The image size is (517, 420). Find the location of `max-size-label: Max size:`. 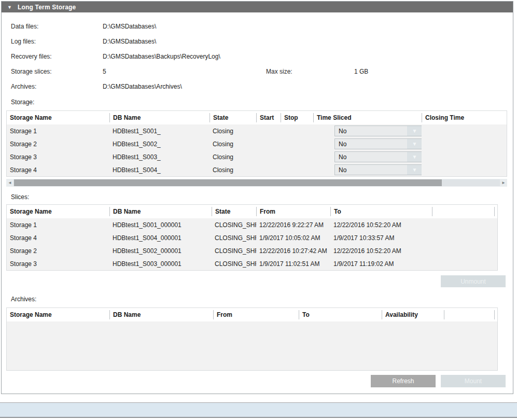

max-size-label: Max size: is located at coordinates (310, 72).